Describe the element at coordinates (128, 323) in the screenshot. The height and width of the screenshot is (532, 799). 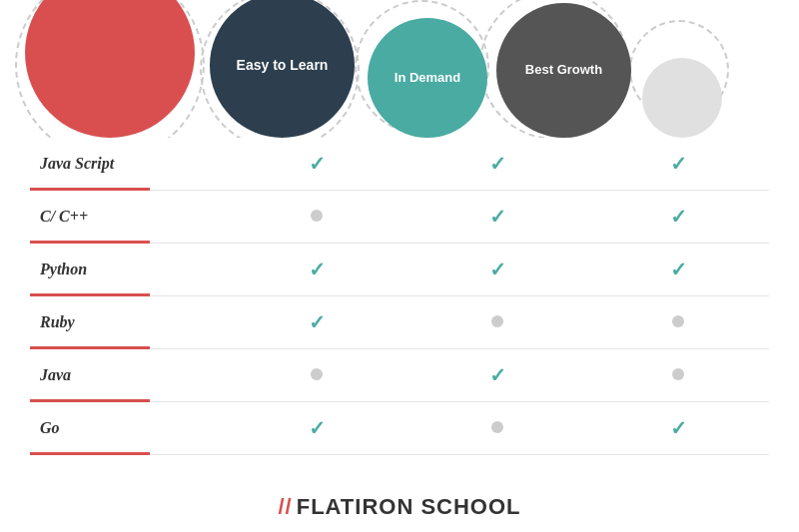
I see `lang-ruby: Ruby` at that location.